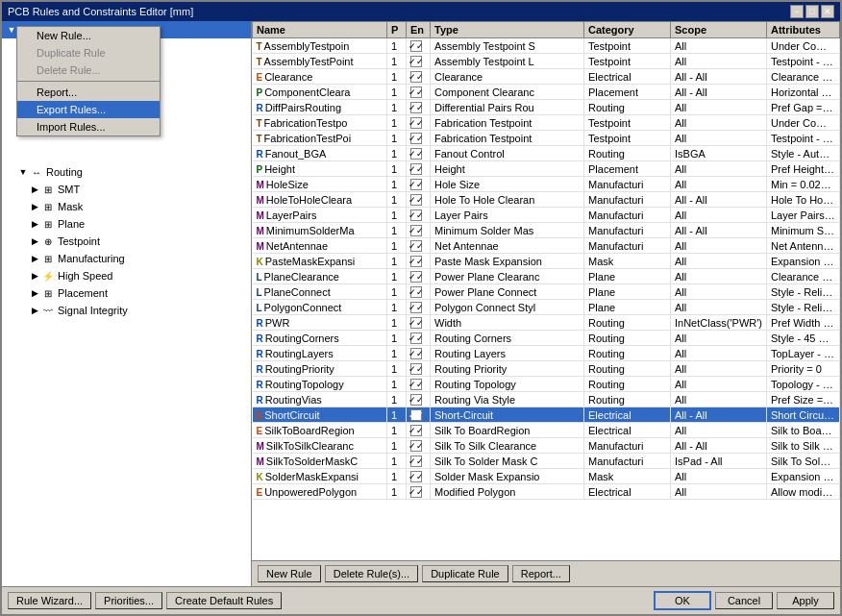  Describe the element at coordinates (546, 573) in the screenshot. I see `bottom-buttons-bar: New Rule Delete Rule(s)... Duplicate Rul…` at that location.